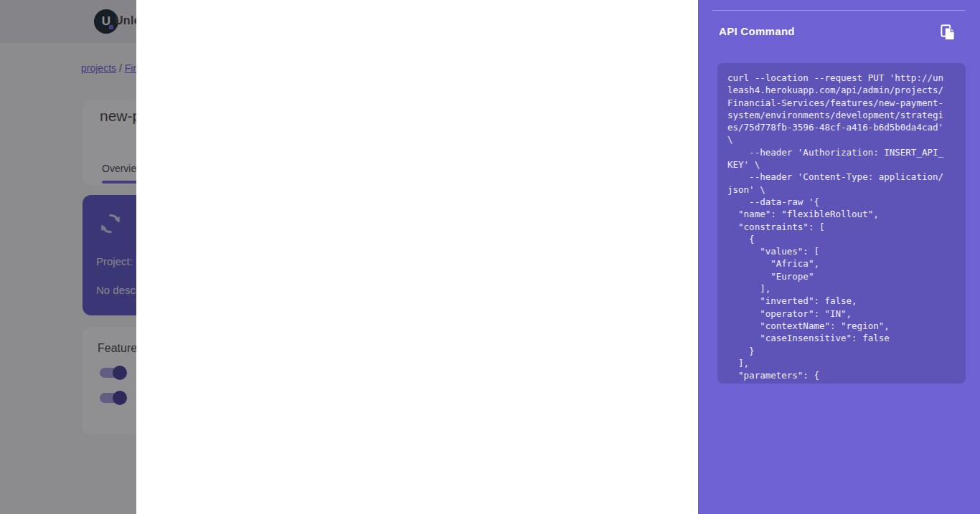  Describe the element at coordinates (68, 257) in the screenshot. I see `modal-backdrop` at that location.